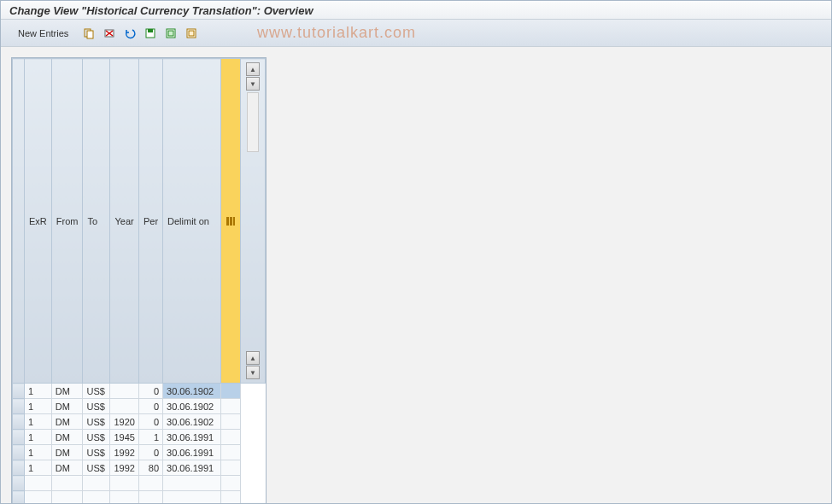  I want to click on copy-icon, so click(89, 33).